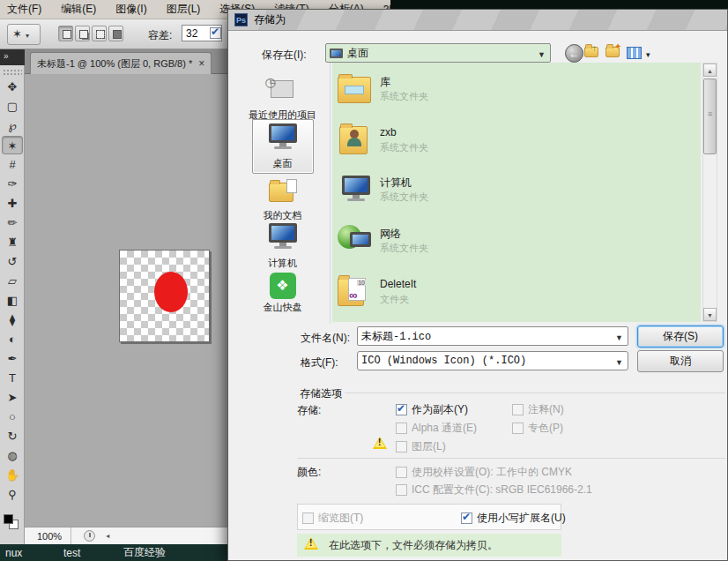  I want to click on checkbox-alpha-channels: Alpha 通道(E), so click(436, 429).